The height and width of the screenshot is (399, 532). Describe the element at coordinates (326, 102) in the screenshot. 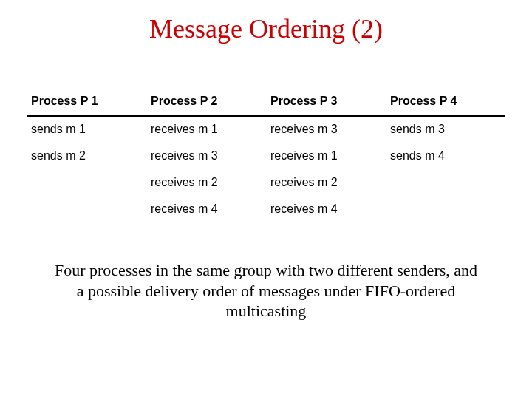

I see `col-header-p3: Process P 3` at that location.